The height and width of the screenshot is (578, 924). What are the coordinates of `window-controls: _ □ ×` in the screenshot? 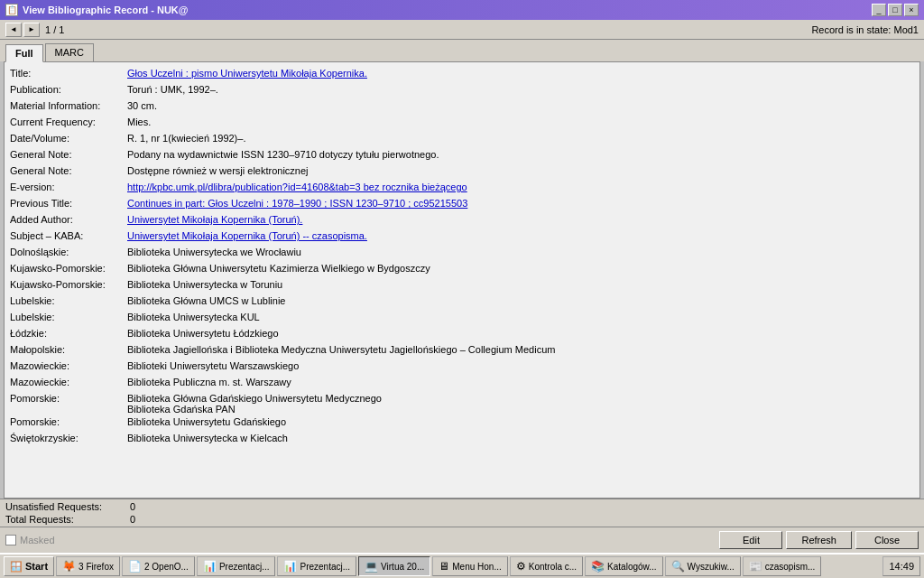 It's located at (895, 10).